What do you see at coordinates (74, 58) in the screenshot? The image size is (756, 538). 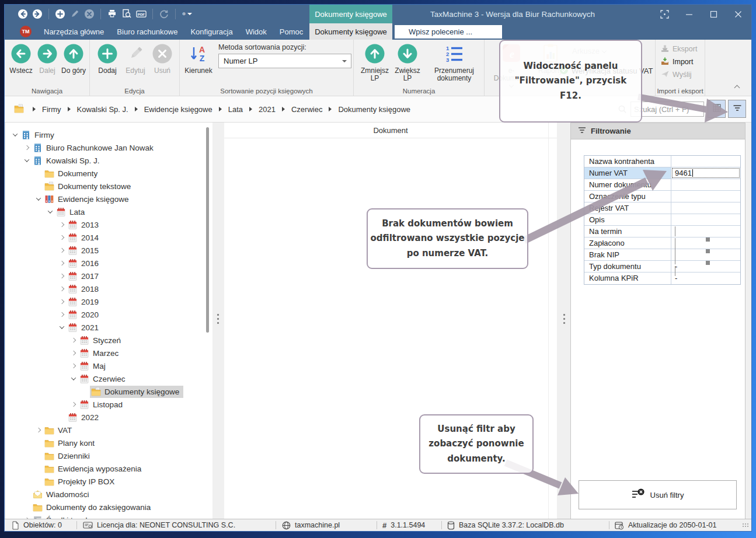 I see `do-góry-button: Do góry` at bounding box center [74, 58].